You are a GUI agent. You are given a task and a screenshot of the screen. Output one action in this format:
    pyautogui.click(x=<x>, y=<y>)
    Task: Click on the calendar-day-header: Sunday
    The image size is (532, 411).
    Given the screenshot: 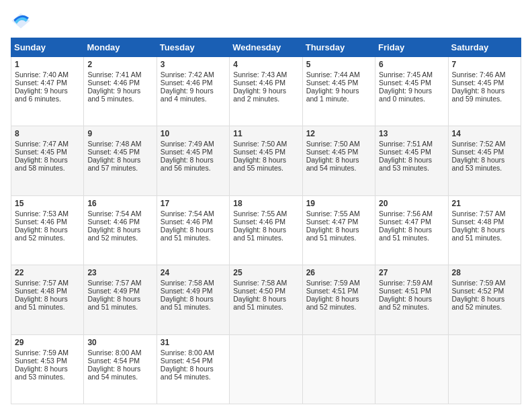 What is the action you would take?
    pyautogui.click(x=48, y=48)
    